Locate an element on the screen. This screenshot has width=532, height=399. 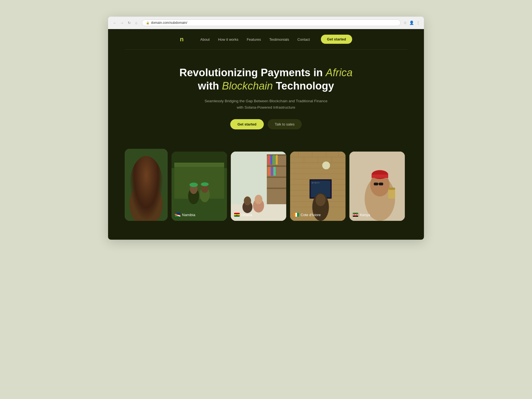
nav-links: About How it works Features Testimonials… is located at coordinates (255, 39).